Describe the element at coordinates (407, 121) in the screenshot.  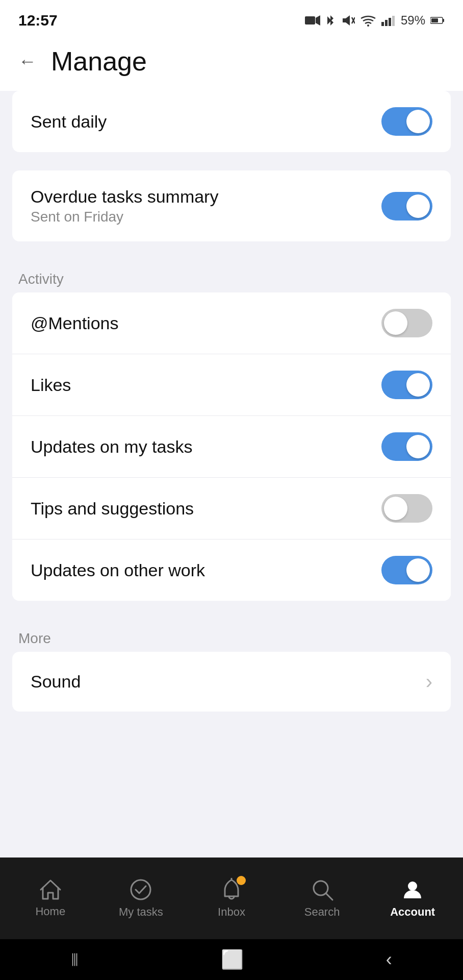
I see `sent-daily-toggle` at that location.